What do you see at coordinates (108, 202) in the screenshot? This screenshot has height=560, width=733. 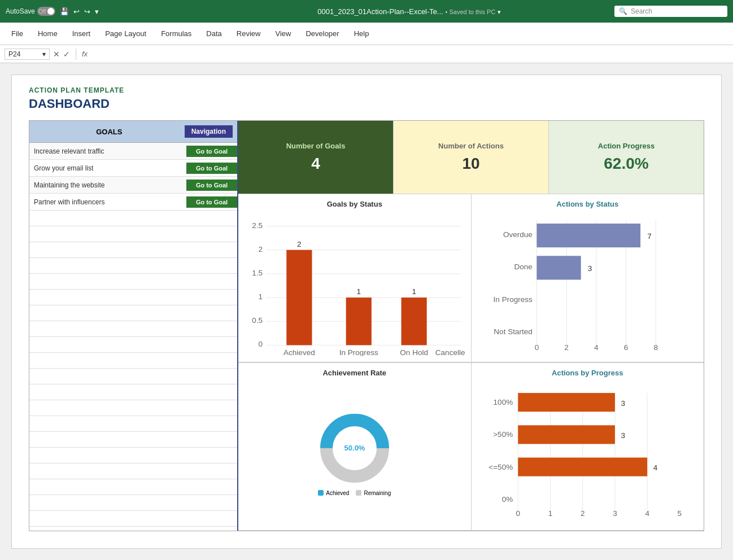 I see `goal-name-4: Partner with influencers` at bounding box center [108, 202].